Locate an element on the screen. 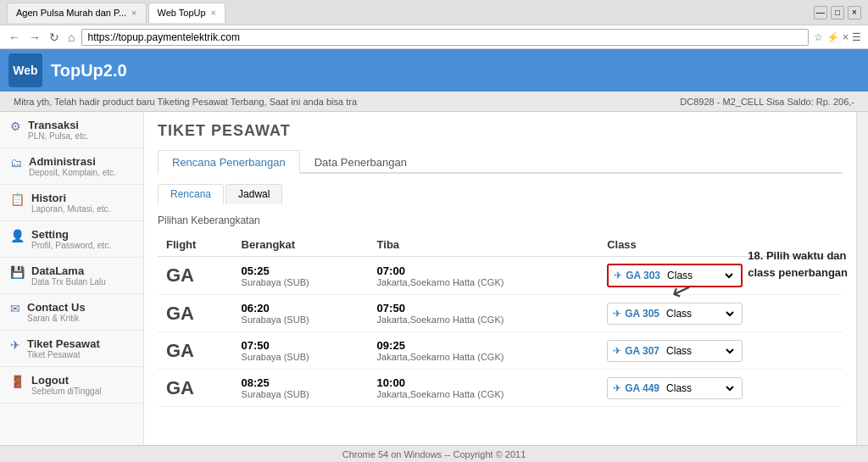 This screenshot has height=462, width=868. sidebar-item-contactus: ✉ Contact Us Saran & Kritik is located at coordinates (71, 312).